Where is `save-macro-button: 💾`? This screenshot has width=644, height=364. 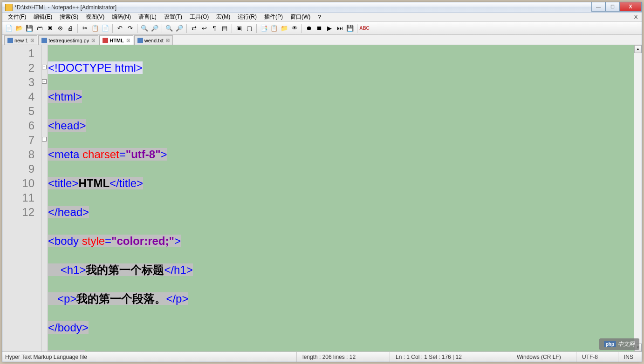
save-macro-button: 💾 is located at coordinates (350, 28).